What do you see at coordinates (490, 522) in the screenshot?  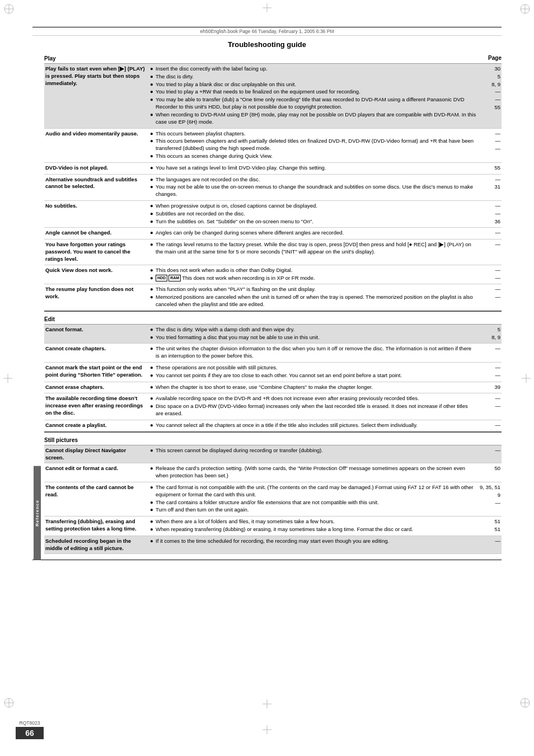 I see `page-number-entry: 51` at bounding box center [490, 522].